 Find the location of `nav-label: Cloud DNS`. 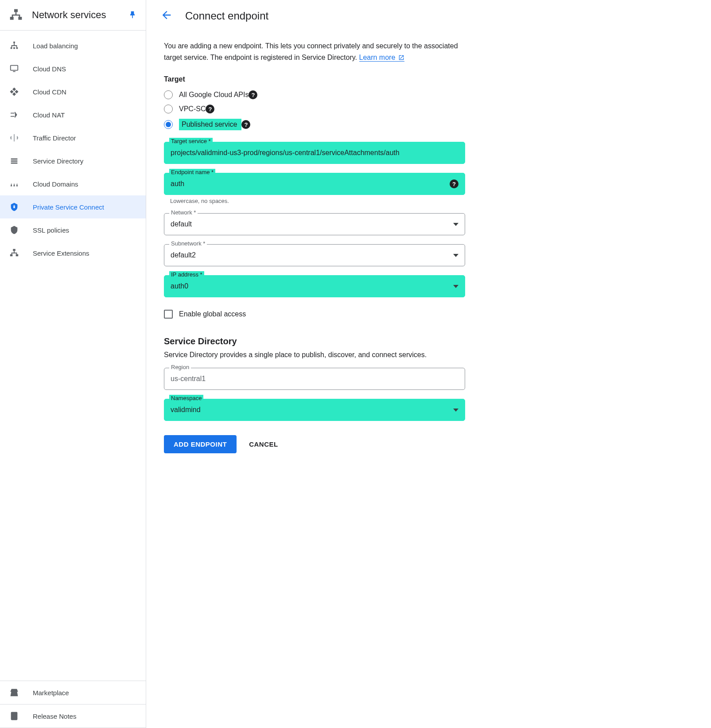

nav-label: Cloud DNS is located at coordinates (50, 69).